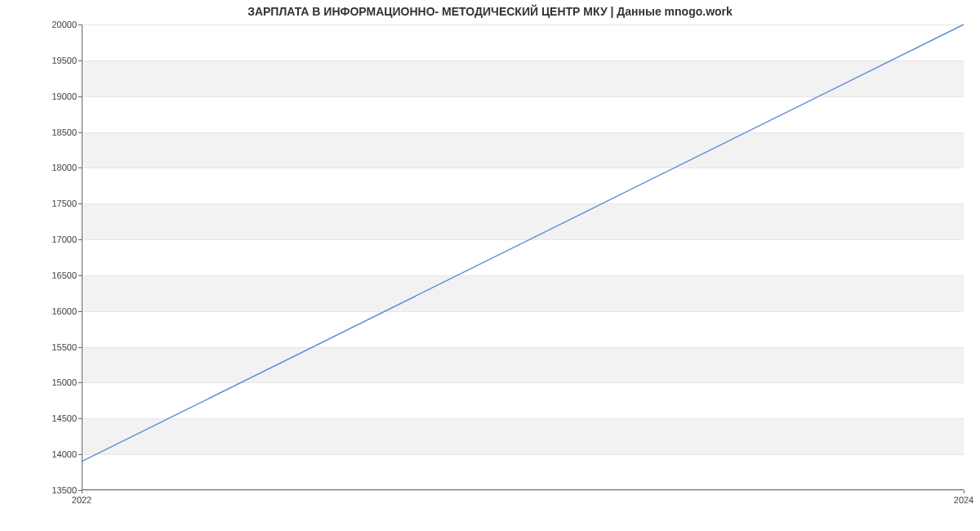 The image size is (980, 531). I want to click on y-tick-label: 17500, so click(52, 203).